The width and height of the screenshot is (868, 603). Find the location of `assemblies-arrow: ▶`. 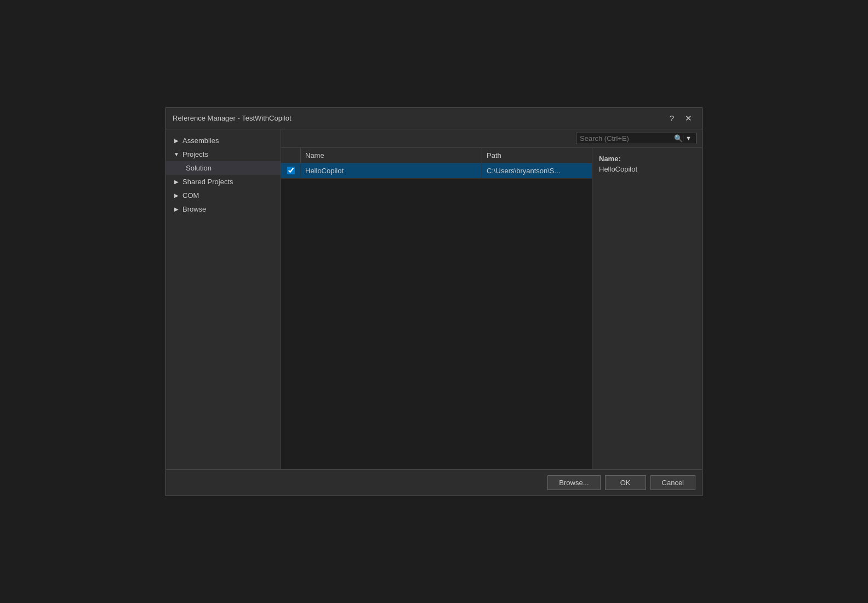

assemblies-arrow: ▶ is located at coordinates (176, 140).